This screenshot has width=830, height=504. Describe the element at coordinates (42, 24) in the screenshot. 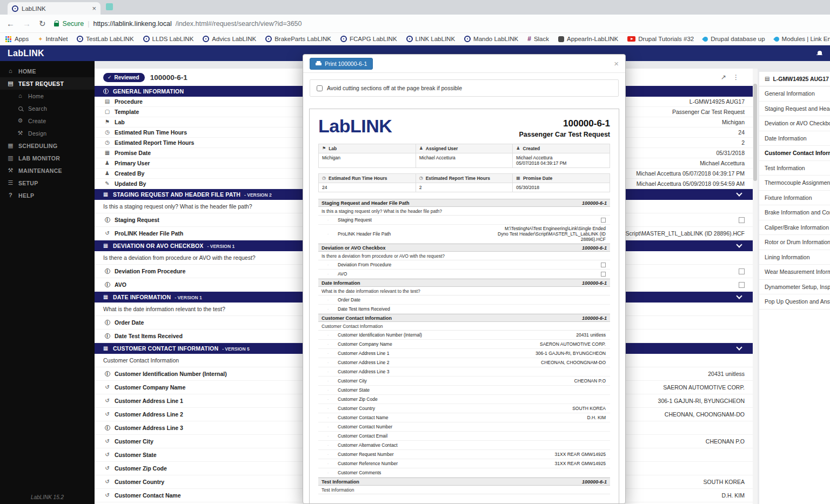

I see `reload-button` at that location.